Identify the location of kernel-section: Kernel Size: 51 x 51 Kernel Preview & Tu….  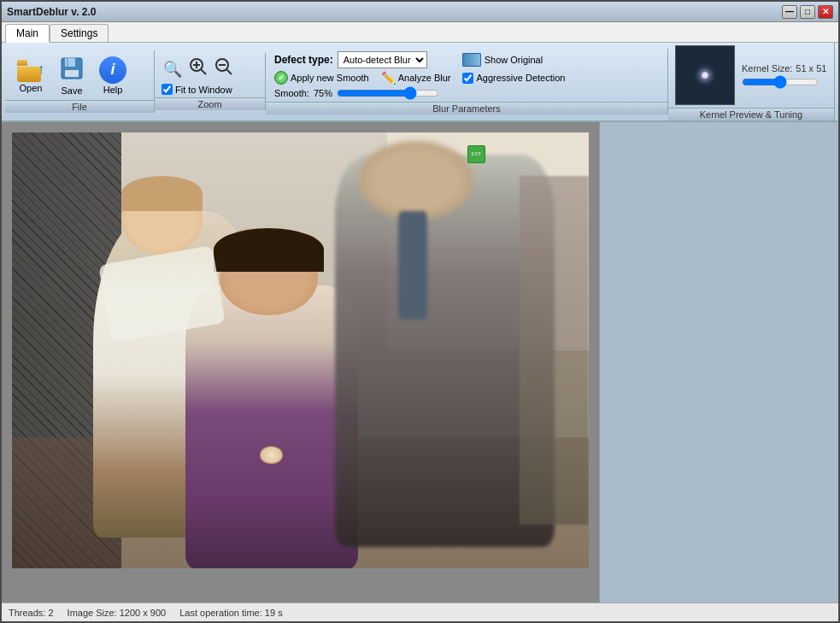
(752, 82).